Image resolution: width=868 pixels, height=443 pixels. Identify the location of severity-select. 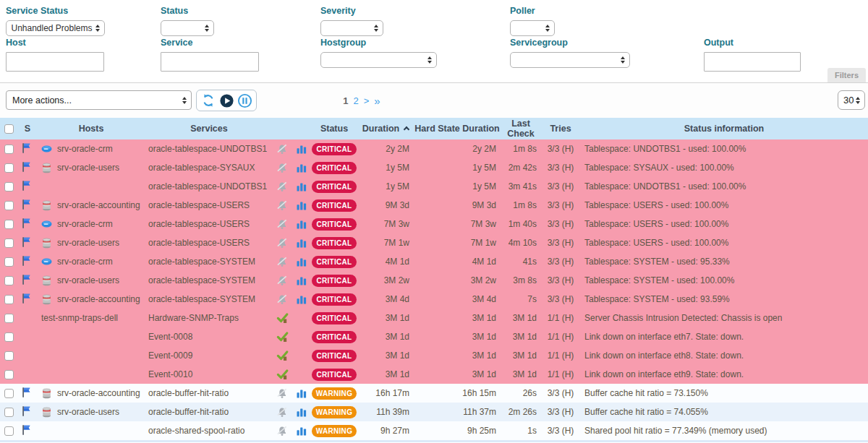
(352, 28).